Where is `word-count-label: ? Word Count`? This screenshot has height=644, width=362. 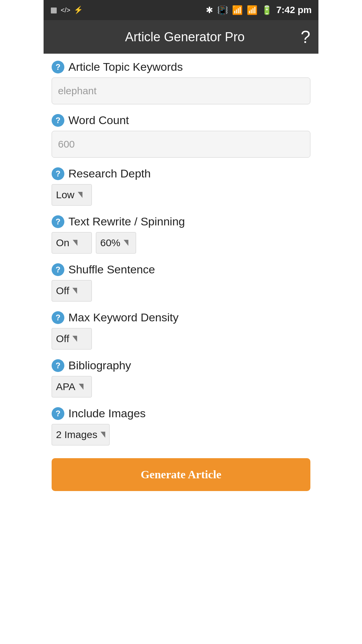
word-count-label: ? Word Count is located at coordinates (181, 120).